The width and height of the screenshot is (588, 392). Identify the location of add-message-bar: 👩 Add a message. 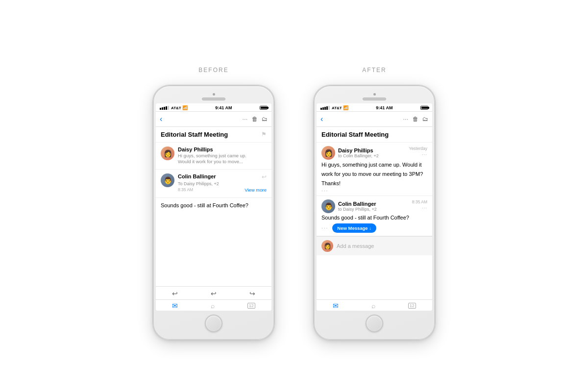
(374, 246).